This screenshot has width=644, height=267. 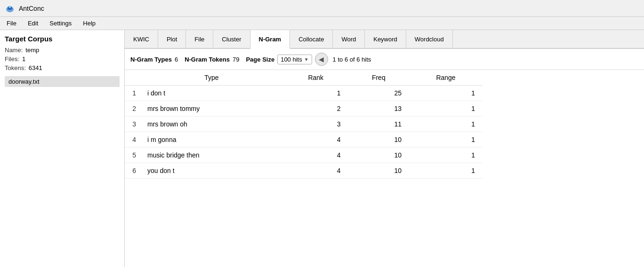 What do you see at coordinates (304, 109) in the screenshot?
I see `table-row: 2 mrs brown tommy 2 13 1` at bounding box center [304, 109].